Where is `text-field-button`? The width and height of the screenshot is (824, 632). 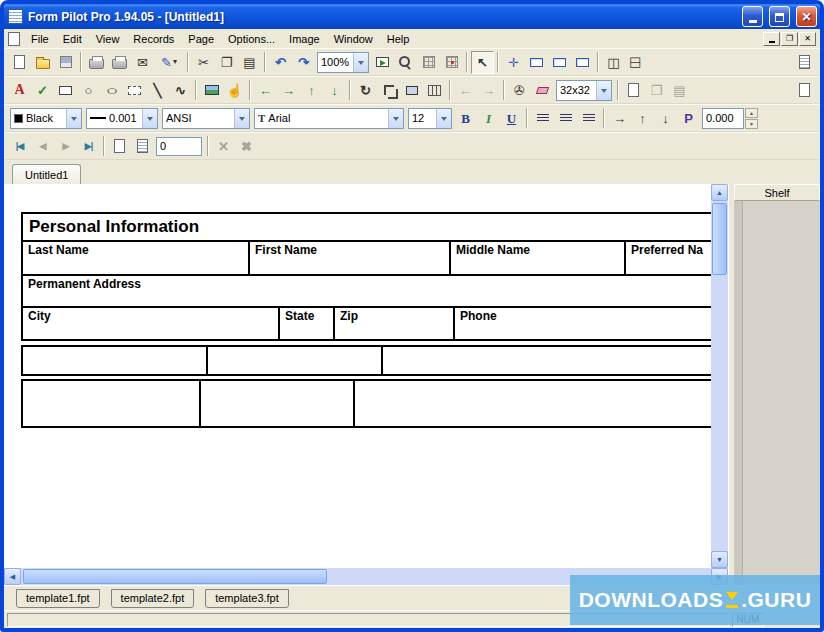
text-field-button is located at coordinates (536, 62).